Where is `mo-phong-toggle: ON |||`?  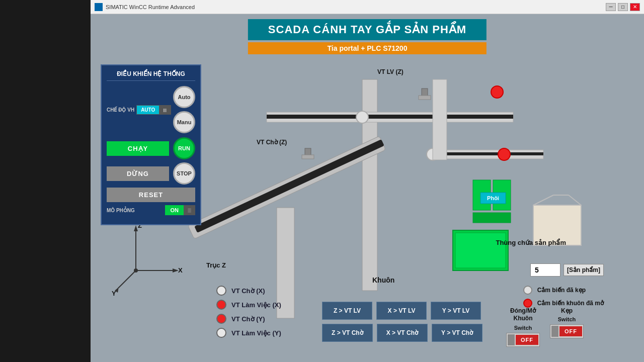
mo-phong-toggle: ON ||| is located at coordinates (180, 210).